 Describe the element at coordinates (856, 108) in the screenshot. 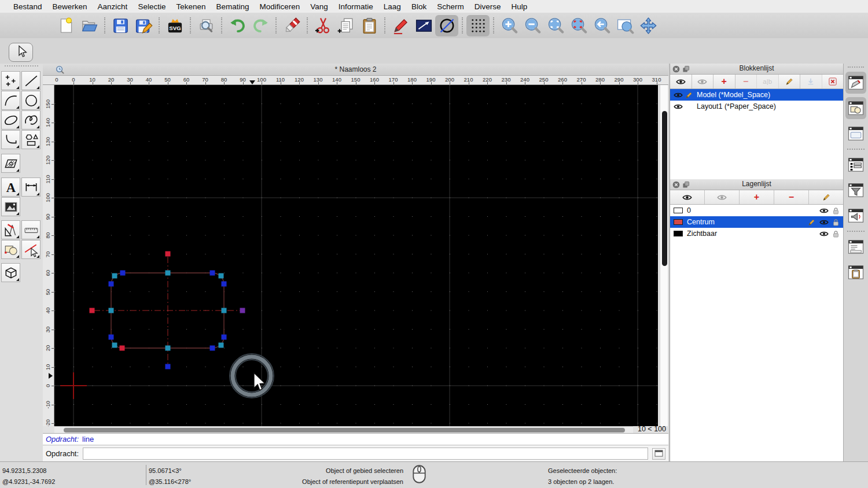

I see `dock-modify-button` at that location.